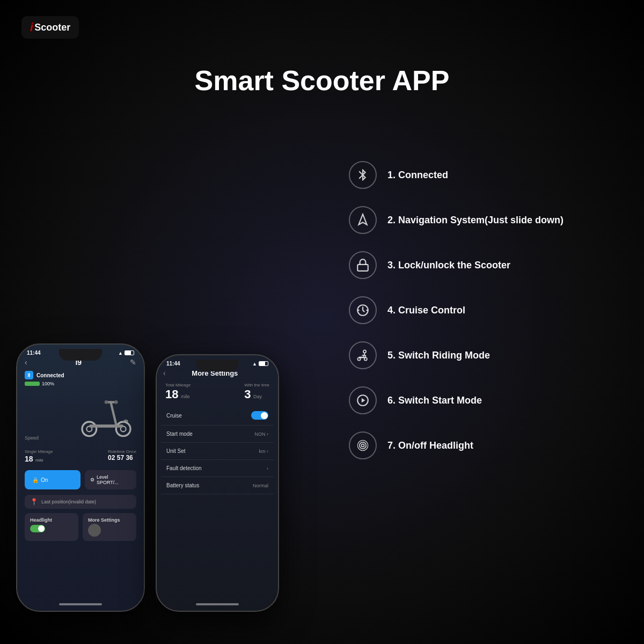  What do you see at coordinates (164, 373) in the screenshot?
I see `back-icon-right: ‹` at bounding box center [164, 373].